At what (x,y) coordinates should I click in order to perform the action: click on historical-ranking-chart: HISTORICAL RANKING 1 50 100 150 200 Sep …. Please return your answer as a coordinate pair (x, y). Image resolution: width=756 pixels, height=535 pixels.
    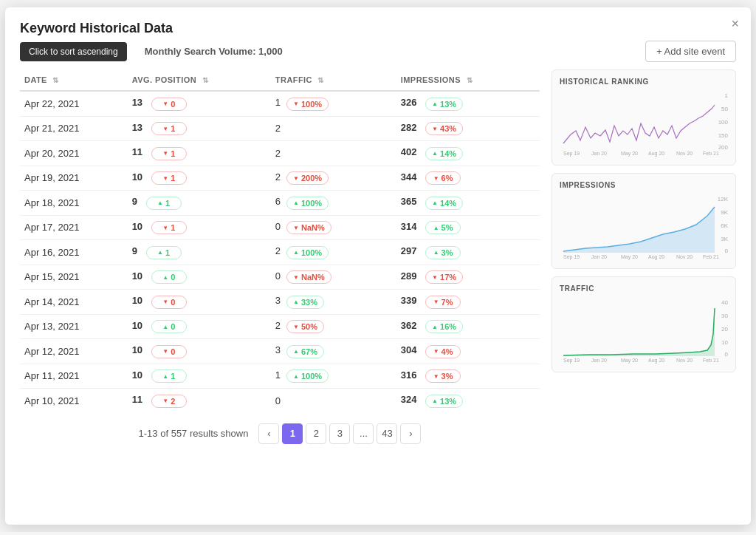
    Looking at the image, I should click on (644, 117).